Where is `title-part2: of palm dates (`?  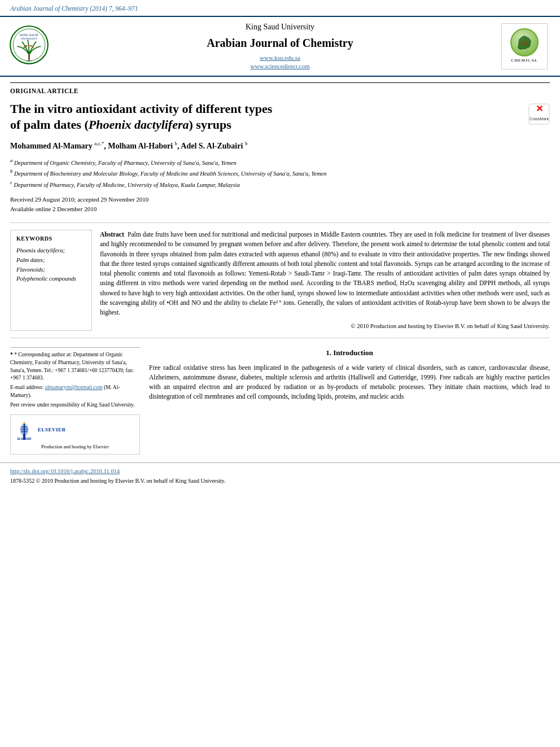
title-part2: of palm dates ( is located at coordinates (50, 124).